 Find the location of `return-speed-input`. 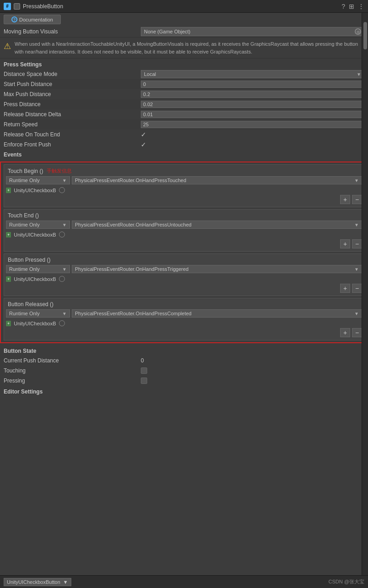

return-speed-input is located at coordinates (252, 124).